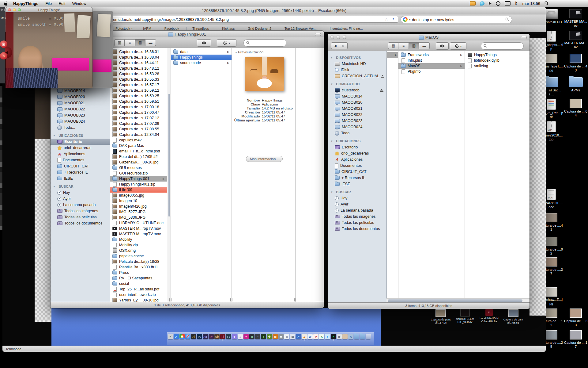 The height and width of the screenshot is (368, 588). What do you see at coordinates (442, 46) in the screenshot?
I see `quicklook-button` at bounding box center [442, 46].